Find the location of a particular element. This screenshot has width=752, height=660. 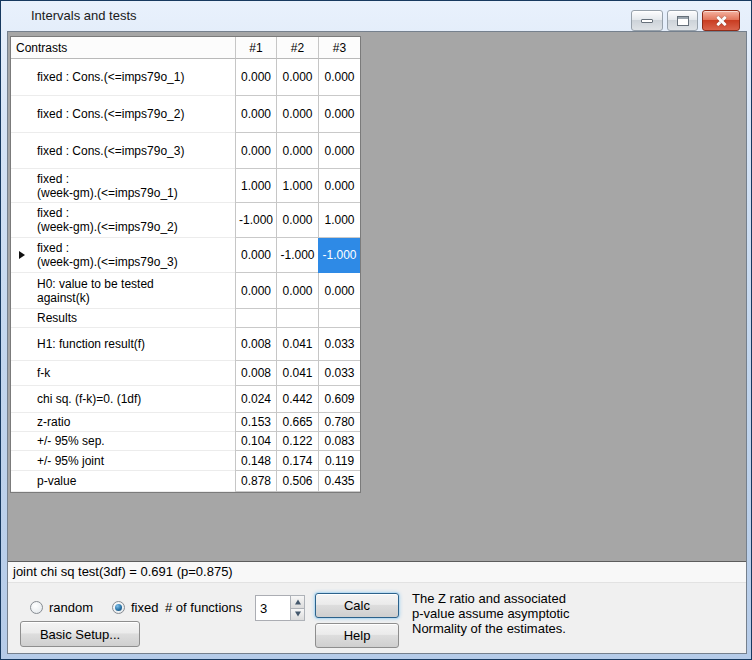

value-cell: 0.148 is located at coordinates (256, 461).